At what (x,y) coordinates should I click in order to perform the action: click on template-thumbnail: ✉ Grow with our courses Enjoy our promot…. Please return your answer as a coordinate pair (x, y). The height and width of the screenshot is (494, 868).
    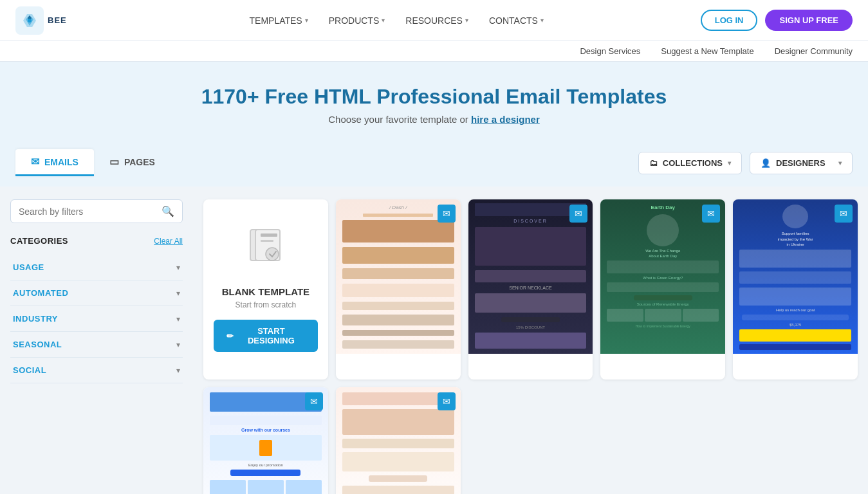
    Looking at the image, I should click on (266, 441).